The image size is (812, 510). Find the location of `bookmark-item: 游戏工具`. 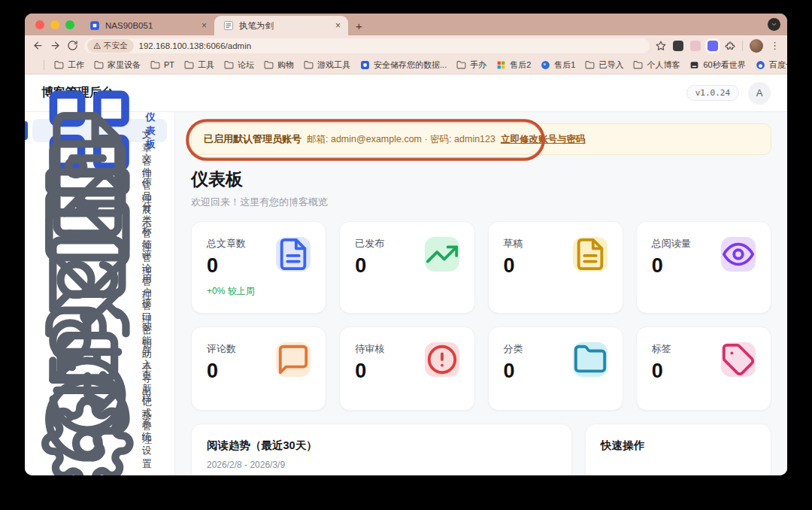

bookmark-item: 游戏工具 is located at coordinates (327, 65).